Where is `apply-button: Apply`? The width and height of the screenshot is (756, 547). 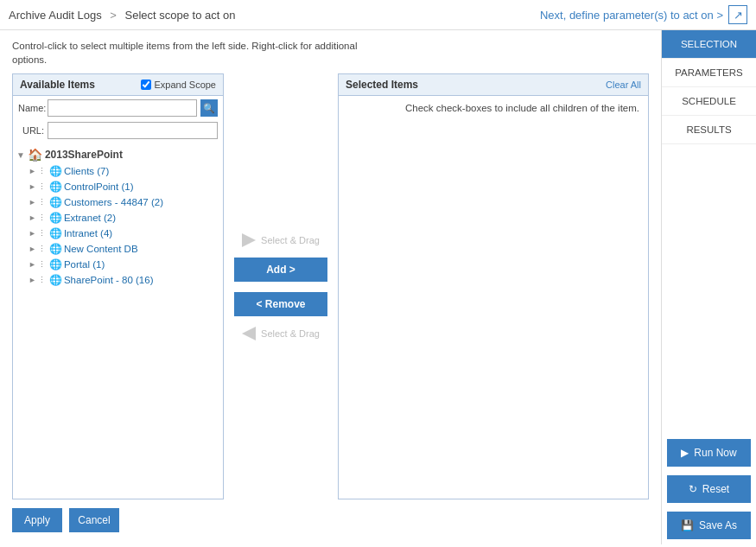 apply-button: Apply is located at coordinates (37, 520).